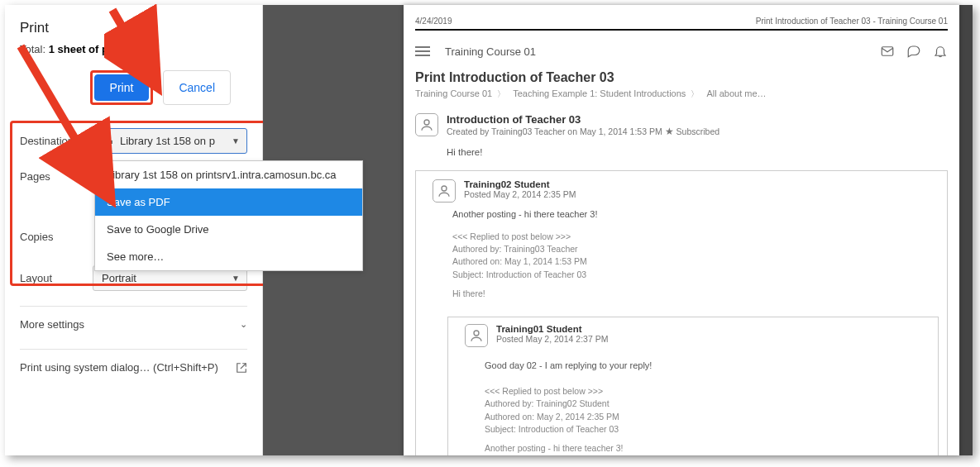  Describe the element at coordinates (696, 261) in the screenshot. I see `reply1-quote-date: Authored on: May 1, 2014 1:53 PM` at that location.